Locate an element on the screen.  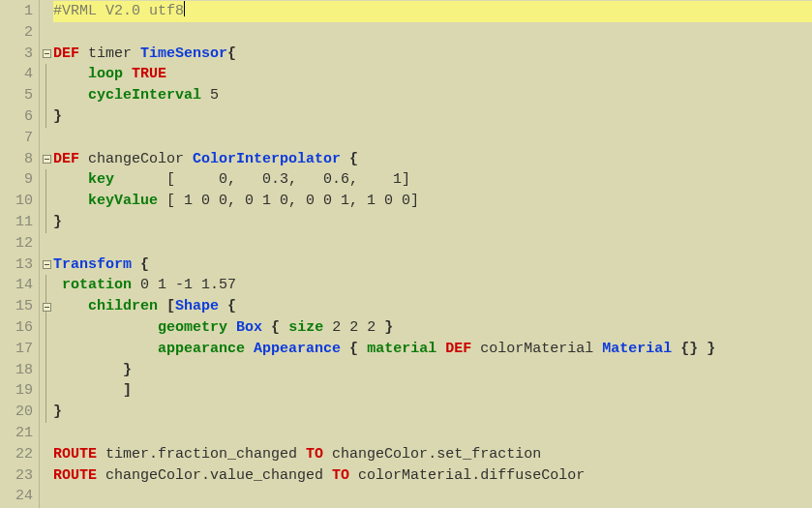
line-number: 17 is located at coordinates (19, 349).